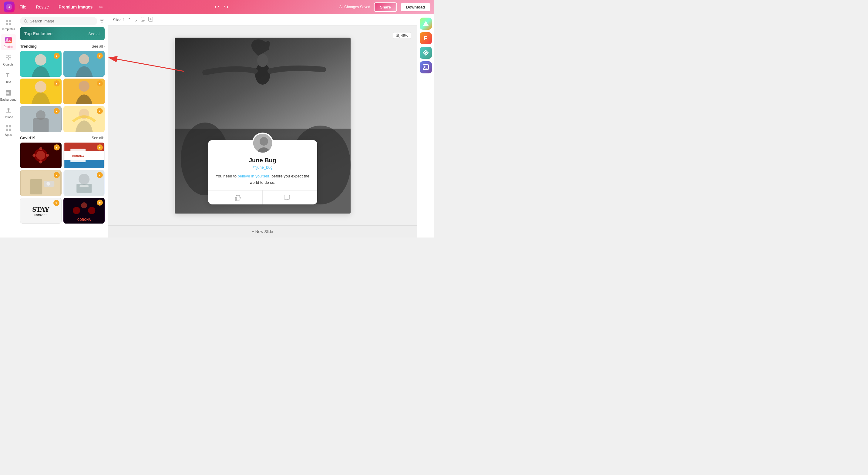 Image resolution: width=868 pixels, height=475 pixels. What do you see at coordinates (9, 128) in the screenshot?
I see `apps-icon` at bounding box center [9, 128].